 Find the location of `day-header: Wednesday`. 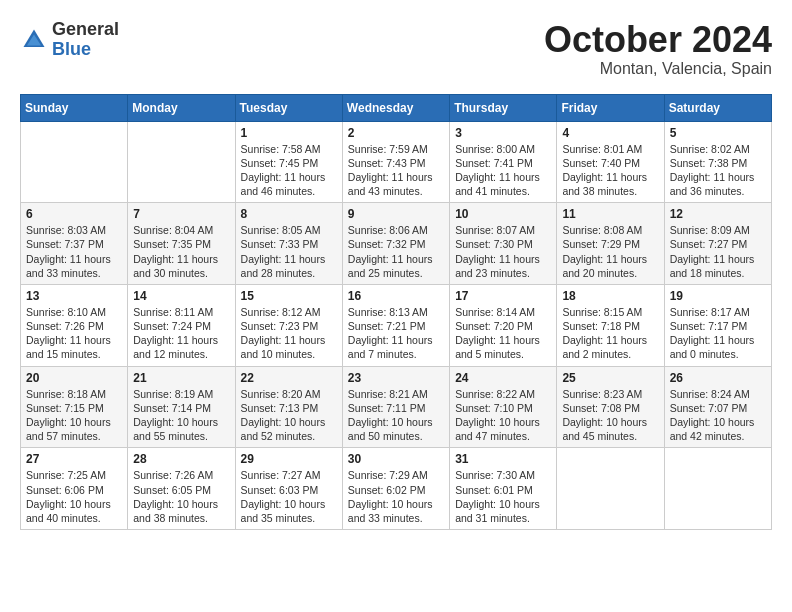

day-header: Wednesday is located at coordinates (396, 108).